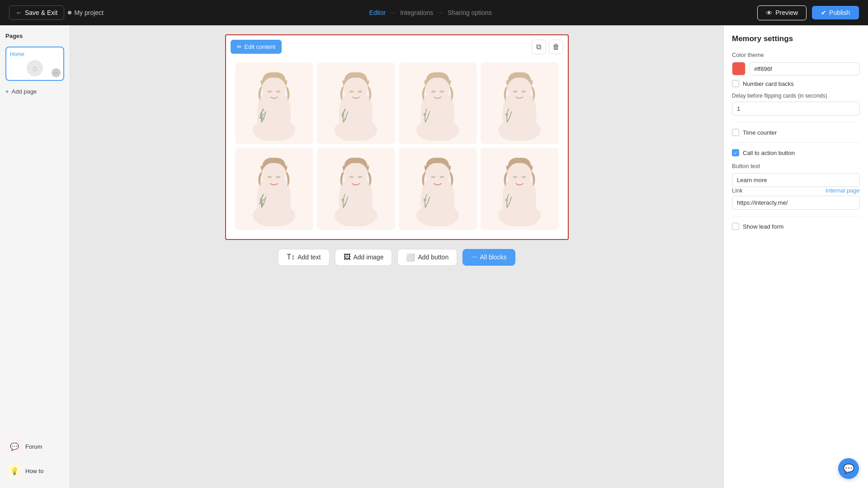  Describe the element at coordinates (796, 69) in the screenshot. I see `color-theme-row` at that location.